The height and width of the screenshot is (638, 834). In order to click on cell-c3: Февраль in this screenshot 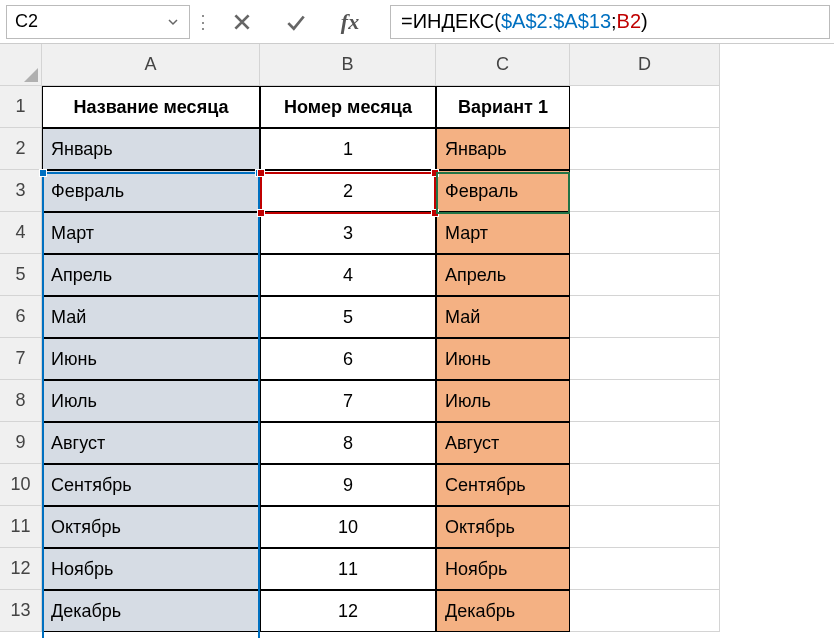, I will do `click(503, 191)`.